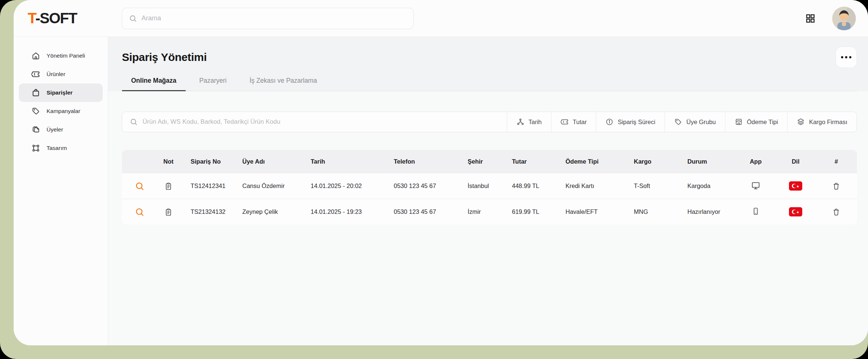 Image resolution: width=868 pixels, height=359 pixels. I want to click on cell-city: İstanbul, so click(479, 186).